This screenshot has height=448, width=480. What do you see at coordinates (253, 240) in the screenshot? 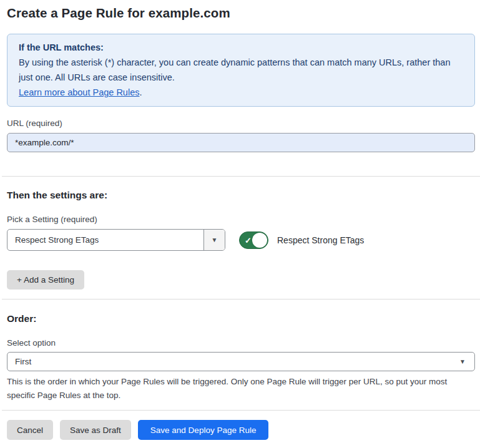
I see `etags-toggle: ✓` at bounding box center [253, 240].